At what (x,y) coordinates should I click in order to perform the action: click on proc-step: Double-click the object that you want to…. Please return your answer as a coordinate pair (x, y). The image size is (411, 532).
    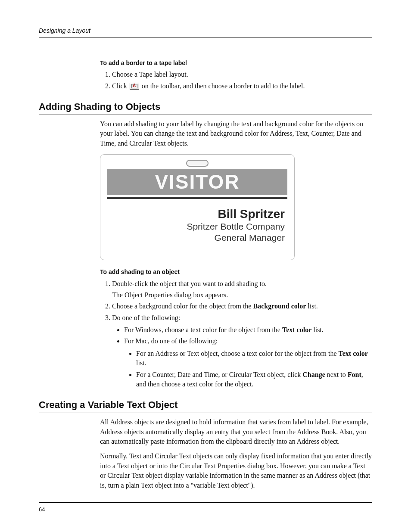
    Looking at the image, I should click on (242, 289).